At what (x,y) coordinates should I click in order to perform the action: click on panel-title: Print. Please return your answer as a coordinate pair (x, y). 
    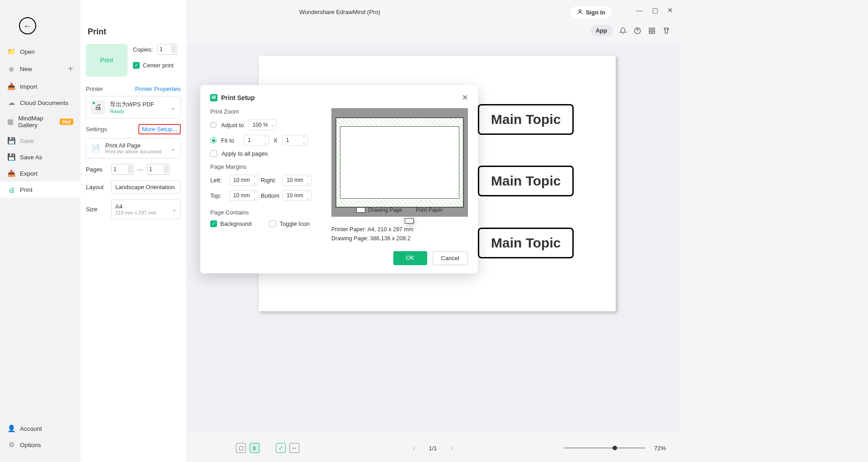
    Looking at the image, I should click on (133, 32).